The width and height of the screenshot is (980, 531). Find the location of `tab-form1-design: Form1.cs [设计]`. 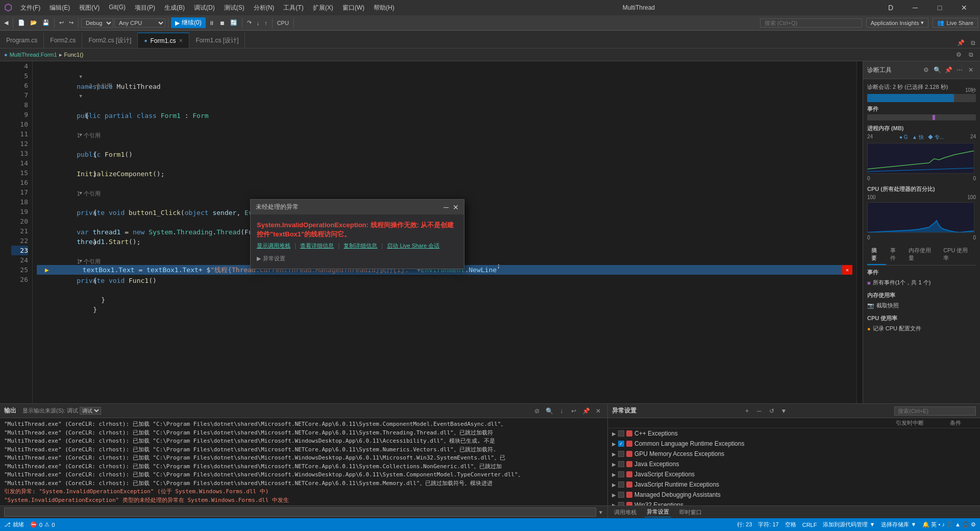

tab-form1-design: Form1.cs [设计] is located at coordinates (217, 40).